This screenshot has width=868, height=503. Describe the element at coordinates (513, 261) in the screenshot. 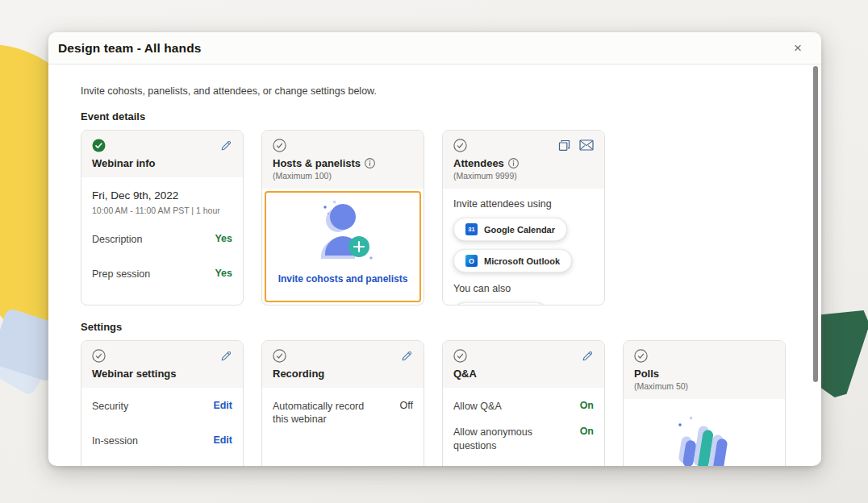

I see `microsoft-outlook-button: O Microsoft Outlook` at that location.